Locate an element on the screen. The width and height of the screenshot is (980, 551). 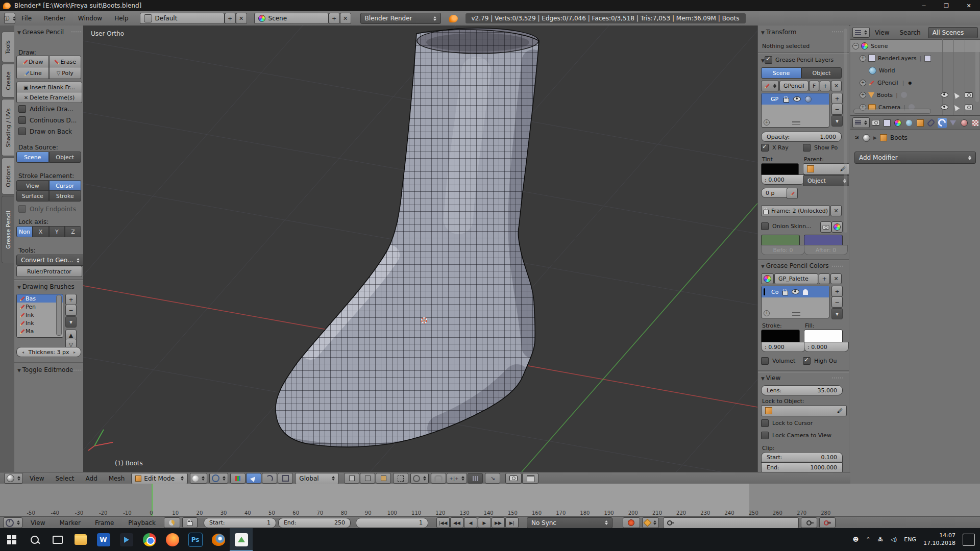
menu-file: File is located at coordinates (27, 18).